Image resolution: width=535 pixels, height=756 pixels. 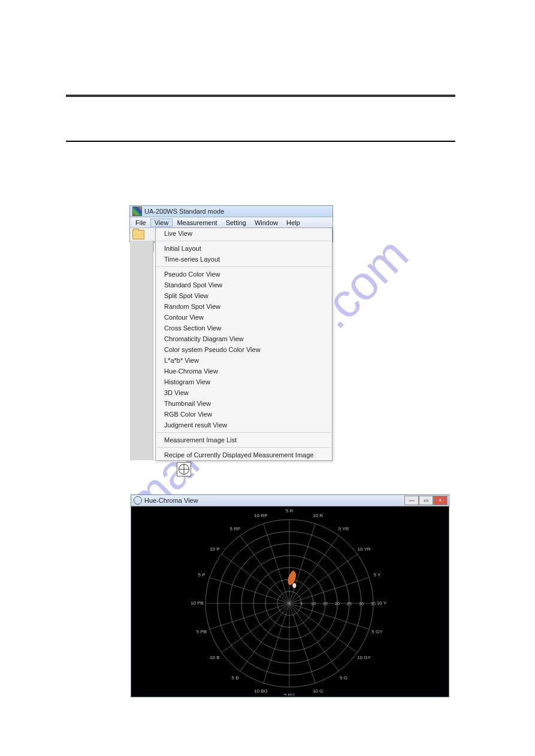 What do you see at coordinates (361, 603) in the screenshot?
I see `svg-text: 30` at bounding box center [361, 603].